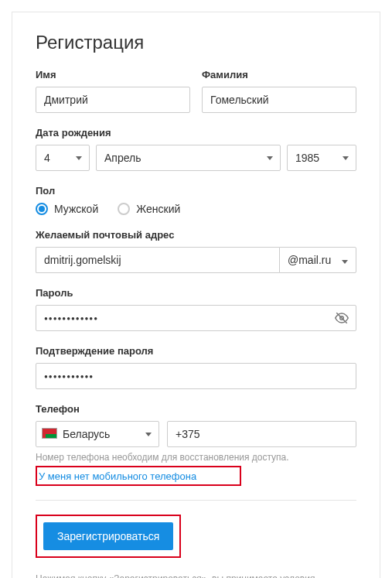  I want to click on password-confirm-section: Подтверждение пароля, so click(196, 367).